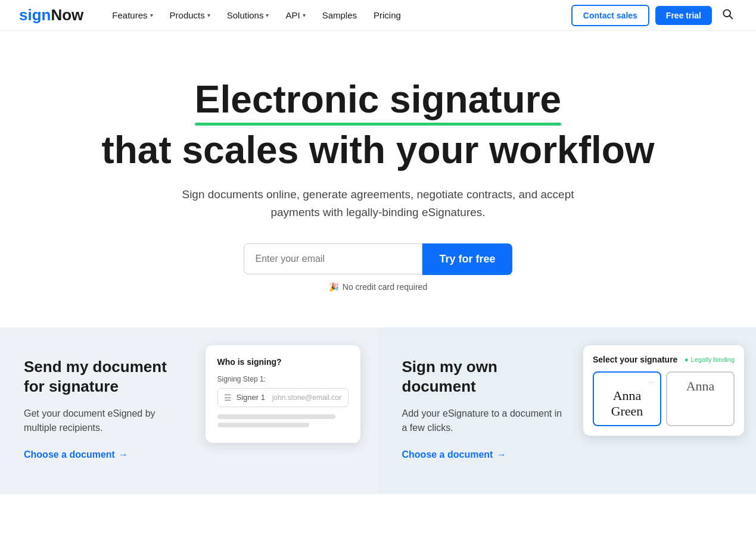 The image size is (756, 550). Describe the element at coordinates (627, 382) in the screenshot. I see `sig-dots: ···` at that location.